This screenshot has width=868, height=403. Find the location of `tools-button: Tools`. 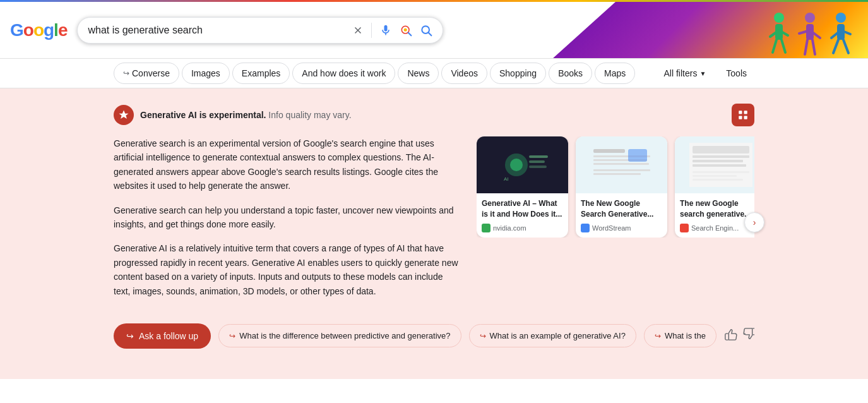

tools-button: Tools is located at coordinates (736, 73).